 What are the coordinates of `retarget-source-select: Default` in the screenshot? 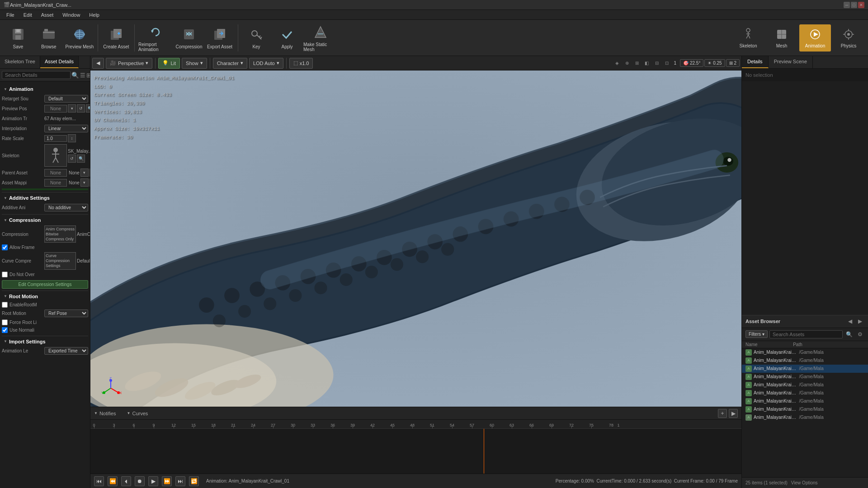 It's located at (66, 99).